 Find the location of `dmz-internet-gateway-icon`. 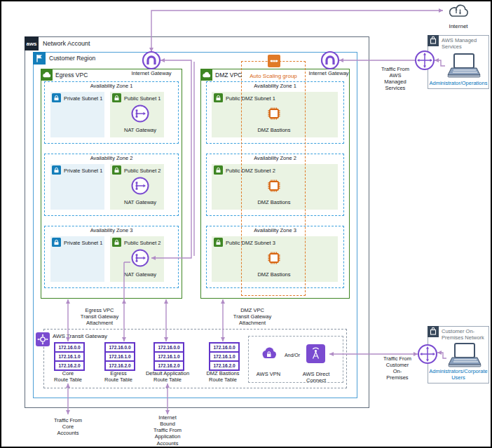

dmz-internet-gateway-icon is located at coordinates (330, 60).